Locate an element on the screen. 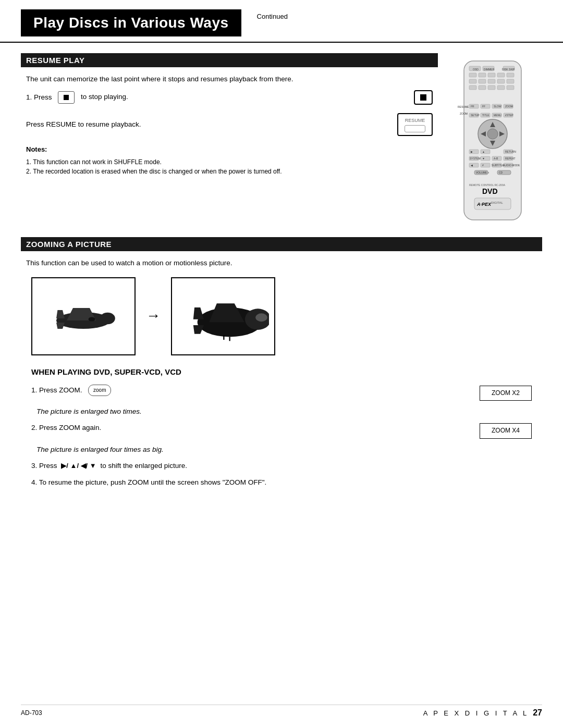  step1-row: 1. Press to stop playing. is located at coordinates (229, 97).